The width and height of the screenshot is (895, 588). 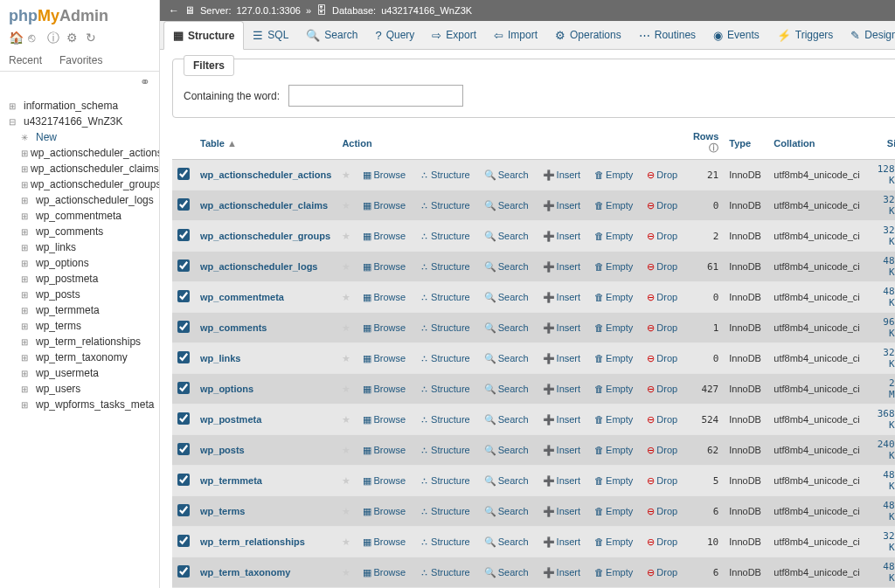 I want to click on tab-recent: Recent, so click(x=25, y=60).